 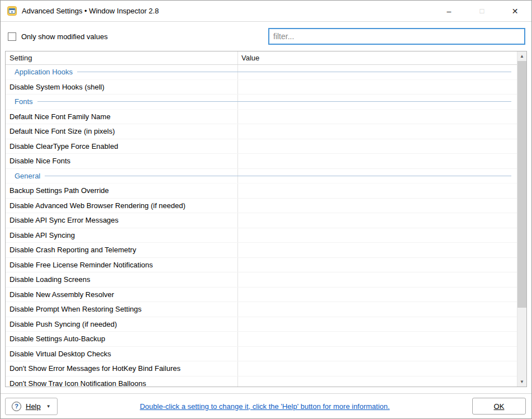 What do you see at coordinates (122, 87) in the screenshot?
I see `setting-name: Disable System Hooks (shell)` at bounding box center [122, 87].